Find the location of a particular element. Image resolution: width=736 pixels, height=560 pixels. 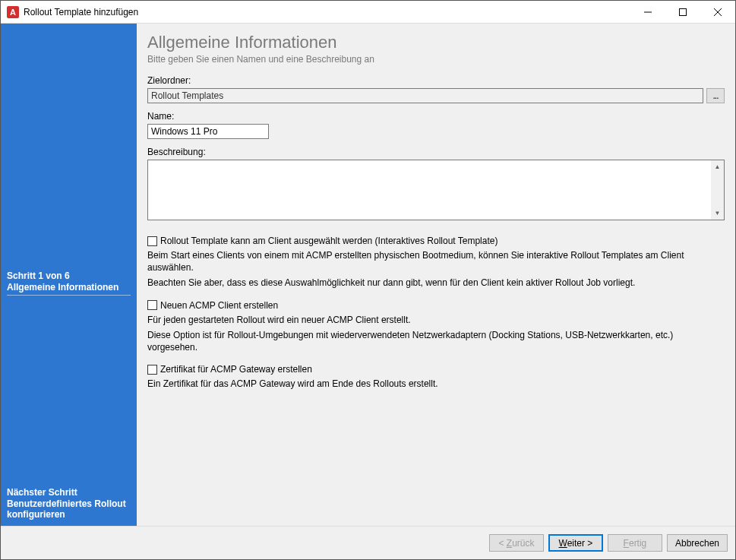

next-step-hint: Nächster Schritt Benutzerdefiniertes Rol… is located at coordinates (68, 503).